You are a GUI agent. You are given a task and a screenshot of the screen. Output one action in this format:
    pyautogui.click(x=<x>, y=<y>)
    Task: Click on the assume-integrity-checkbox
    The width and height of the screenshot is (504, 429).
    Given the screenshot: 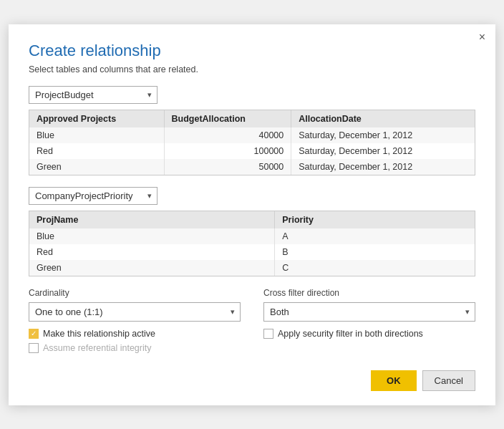 What is the action you would take?
    pyautogui.click(x=34, y=348)
    